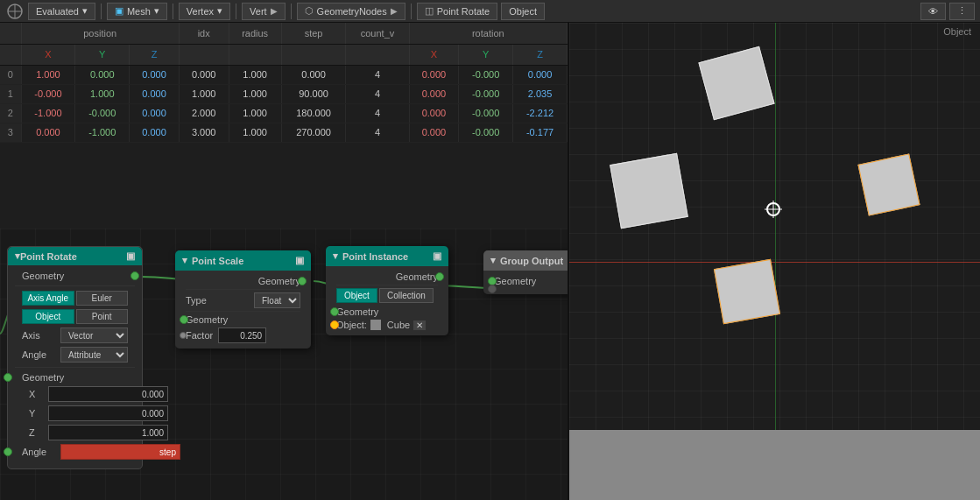  What do you see at coordinates (376, 325) in the screenshot?
I see `cube-icon` at bounding box center [376, 325].